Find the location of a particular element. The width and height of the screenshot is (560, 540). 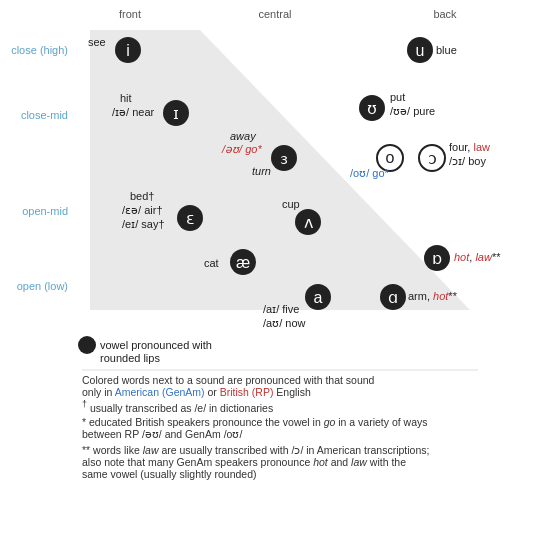

word-see: see is located at coordinates (97, 42).